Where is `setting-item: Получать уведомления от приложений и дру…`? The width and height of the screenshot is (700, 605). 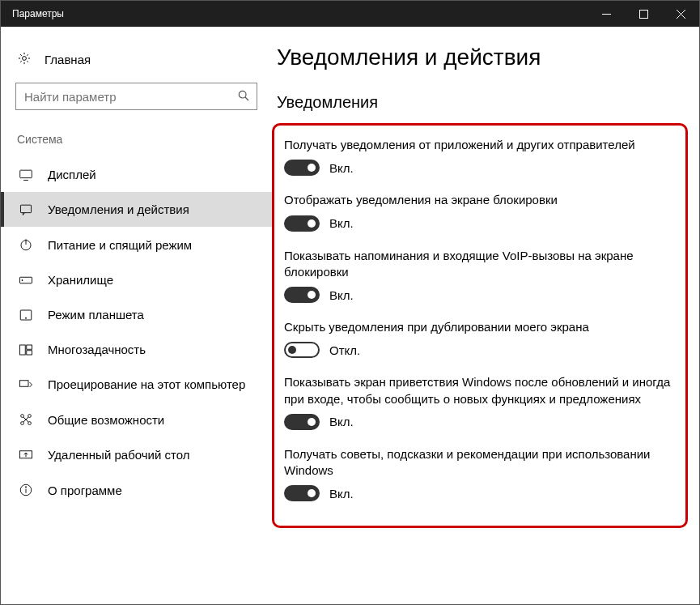 setting-item: Получать уведомления от приложений и дру… is located at coordinates (480, 156).